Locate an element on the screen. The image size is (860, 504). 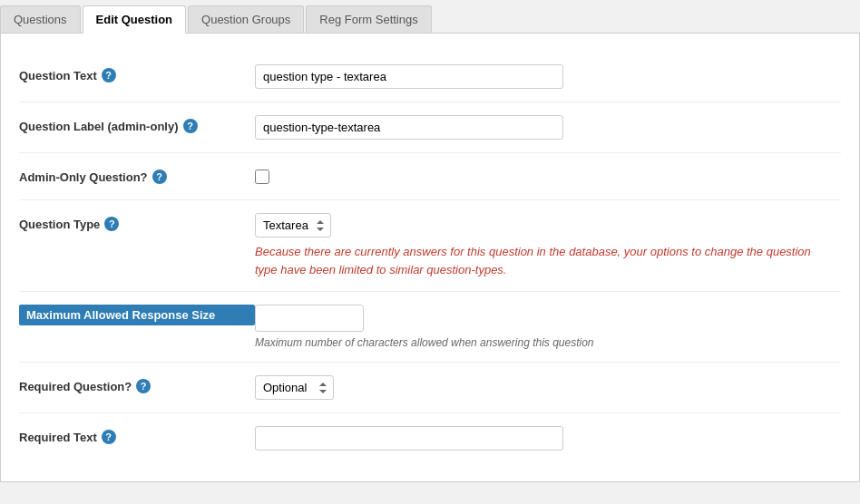
required-text-label: Required Text ? is located at coordinates (137, 435).